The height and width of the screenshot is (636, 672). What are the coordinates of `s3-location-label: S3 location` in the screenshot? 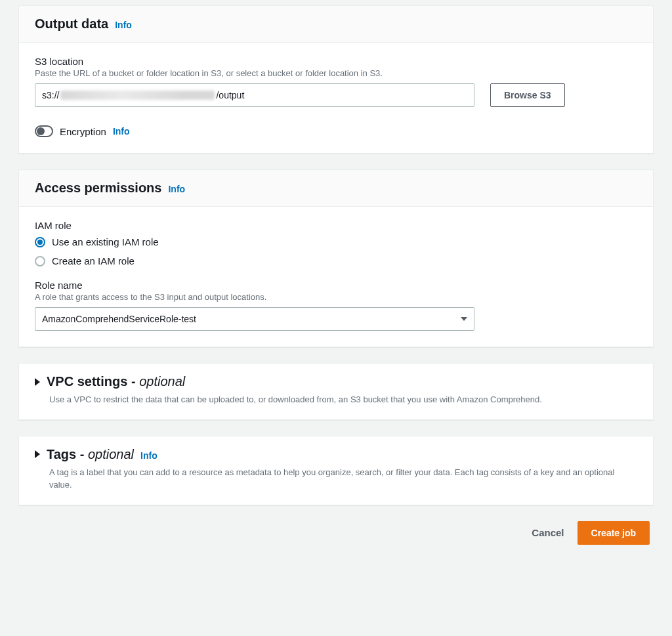 It's located at (336, 62).